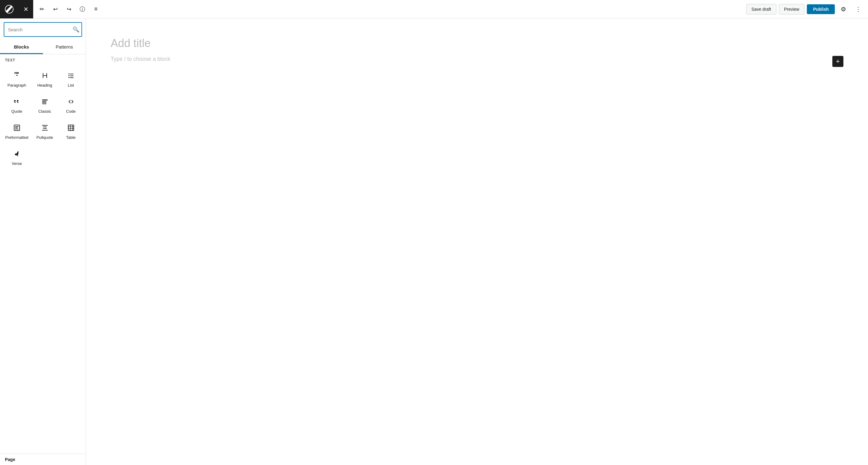 Image resolution: width=868 pixels, height=465 pixels. I want to click on classic-icon, so click(45, 102).